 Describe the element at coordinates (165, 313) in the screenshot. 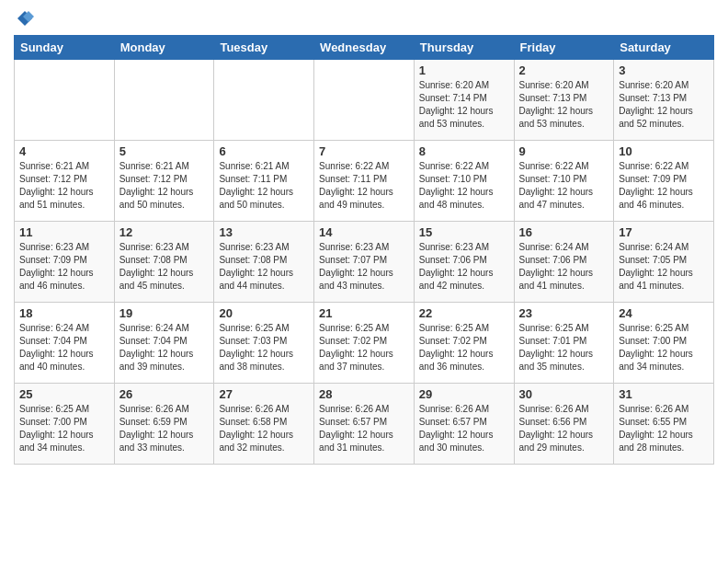

I see `day-number: 19` at that location.